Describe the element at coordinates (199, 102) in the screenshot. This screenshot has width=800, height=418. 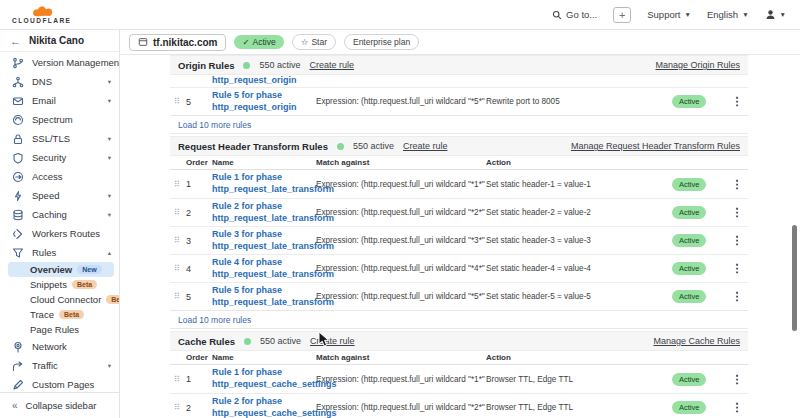
I see `rule-order: 5` at that location.